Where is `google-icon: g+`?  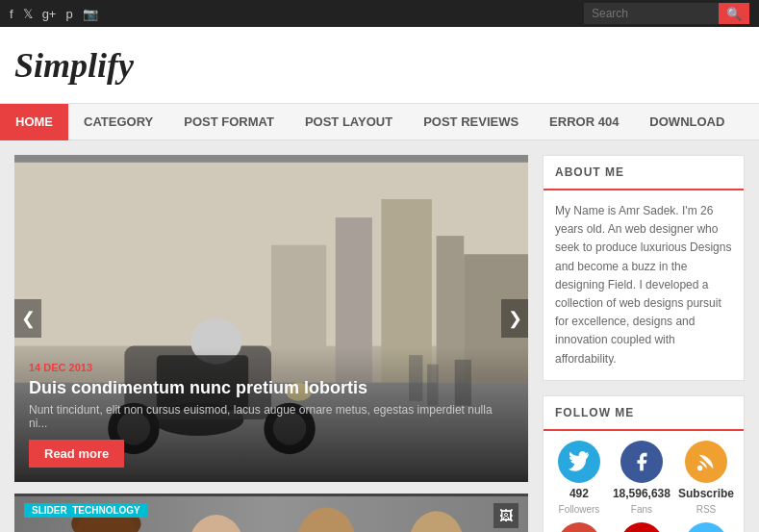 google-icon: g+ is located at coordinates (579, 527).